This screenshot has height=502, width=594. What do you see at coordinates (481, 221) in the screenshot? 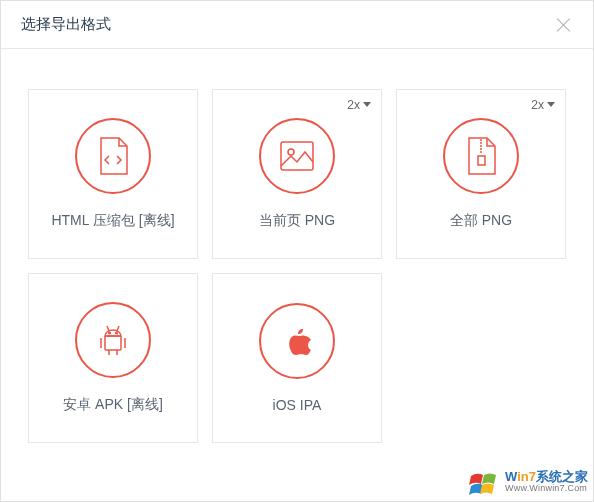
I see `card-label: 全部 PNG` at bounding box center [481, 221].